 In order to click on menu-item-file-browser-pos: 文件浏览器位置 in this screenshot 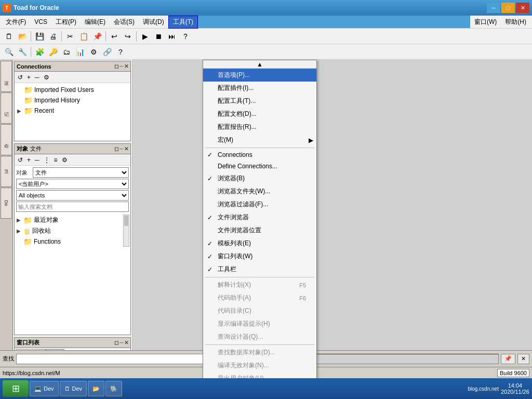, I will do `click(260, 231)`.